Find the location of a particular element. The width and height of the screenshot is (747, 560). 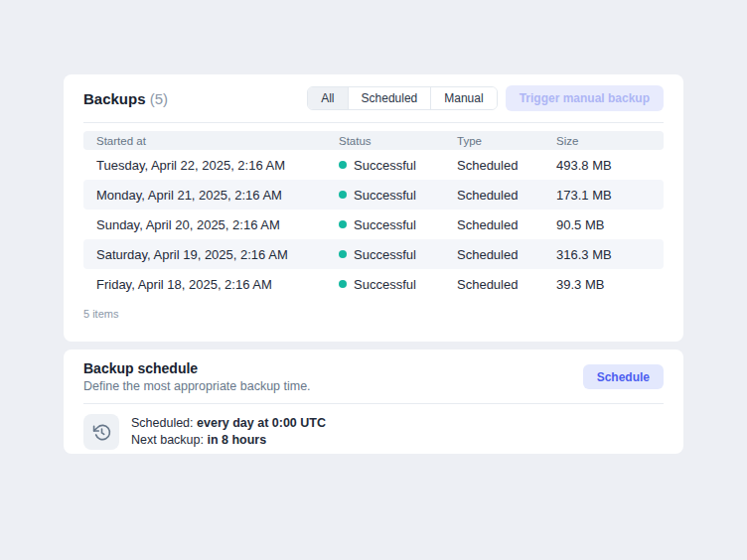

backups-title: Backups is located at coordinates (115, 99).